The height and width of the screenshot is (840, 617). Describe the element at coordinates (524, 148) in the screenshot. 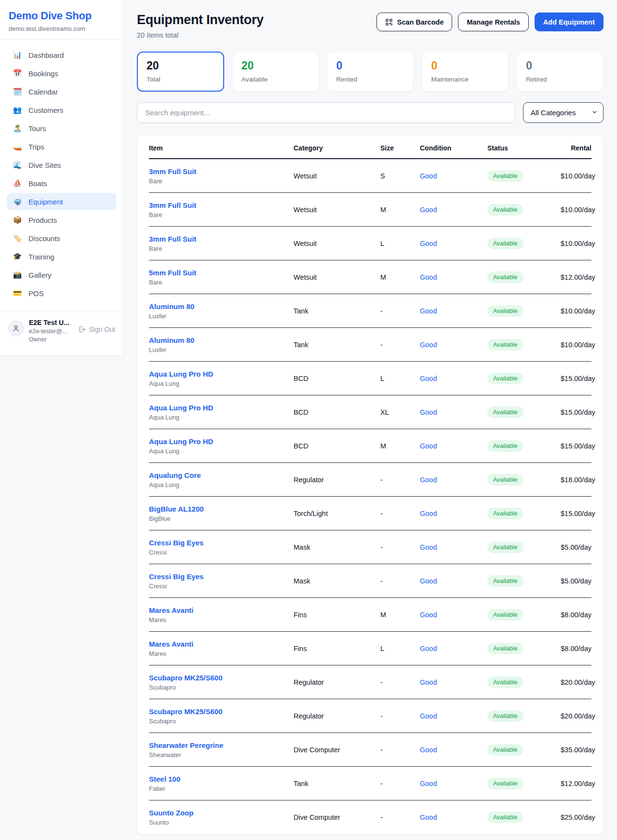

I see `column-header-status: Status` at that location.